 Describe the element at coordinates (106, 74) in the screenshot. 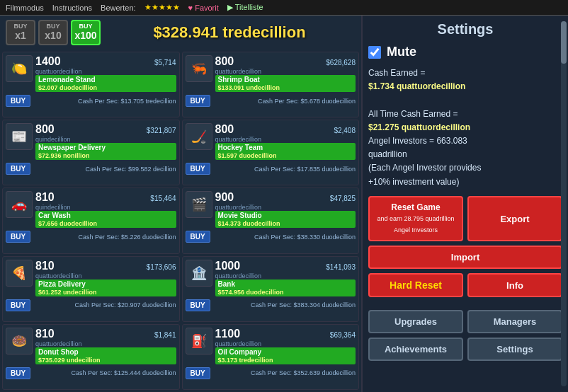

I see `biz-card-info: 1400 $5,714 quattuordecillion Lemonade S…` at that location.